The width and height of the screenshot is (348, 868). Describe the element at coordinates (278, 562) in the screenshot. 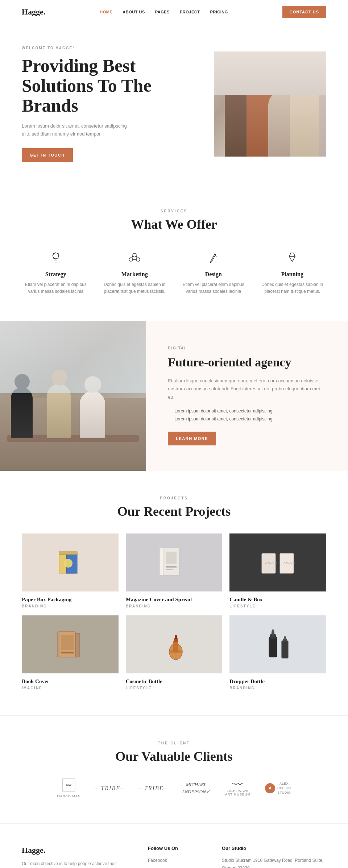

I see `project-thumb-3: CANDLE CANDLE` at that location.